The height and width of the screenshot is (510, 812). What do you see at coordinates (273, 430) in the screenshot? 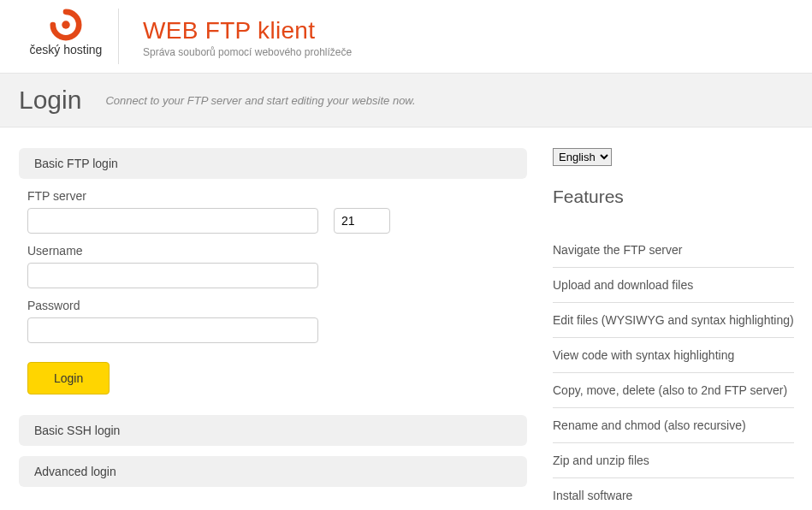
I see `section-basic-ssh: Basic SSH login` at bounding box center [273, 430].